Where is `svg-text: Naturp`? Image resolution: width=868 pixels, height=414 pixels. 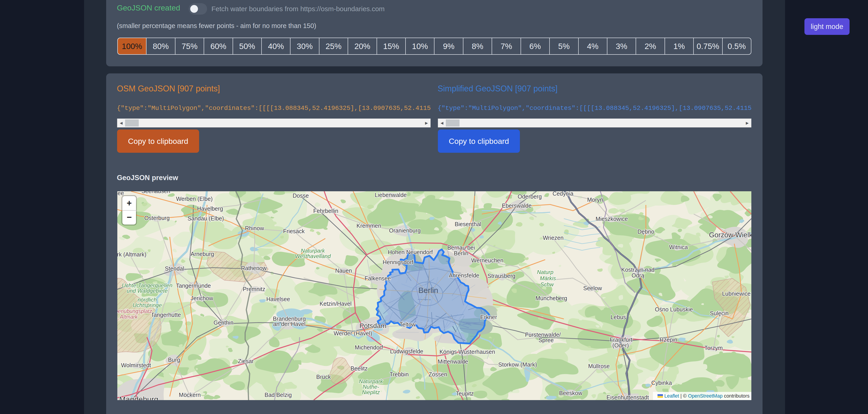 svg-text: Naturp is located at coordinates (545, 272).